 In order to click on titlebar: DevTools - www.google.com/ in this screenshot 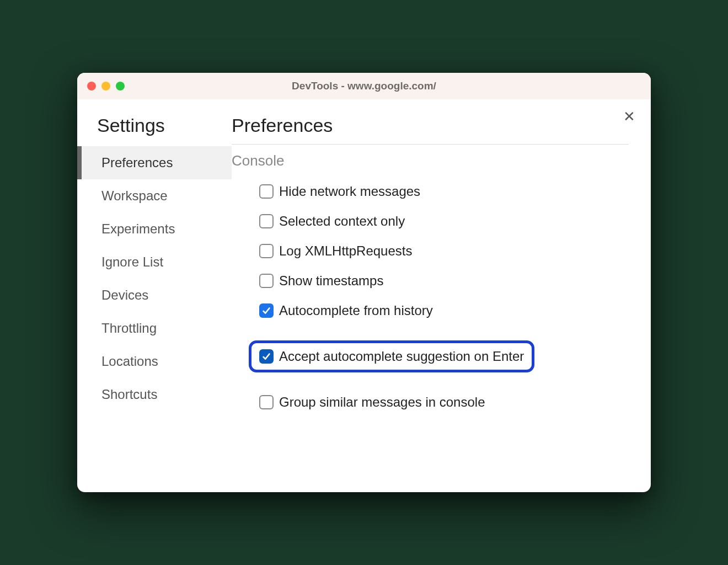, I will do `click(364, 86)`.